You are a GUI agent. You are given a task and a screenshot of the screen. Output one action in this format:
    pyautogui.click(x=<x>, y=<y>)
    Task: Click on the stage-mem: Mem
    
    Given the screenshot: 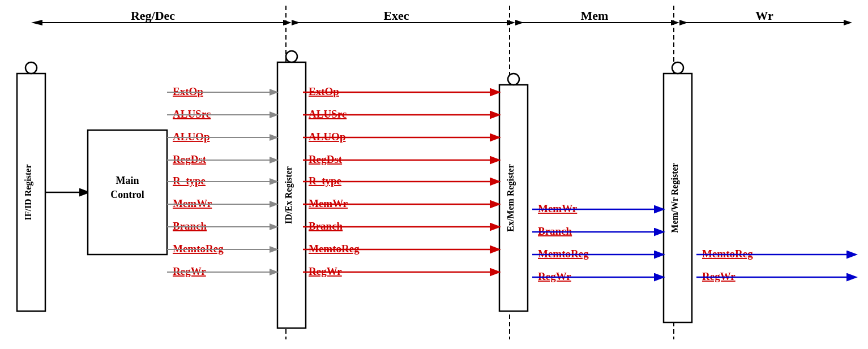 What is the action you would take?
    pyautogui.click(x=595, y=16)
    